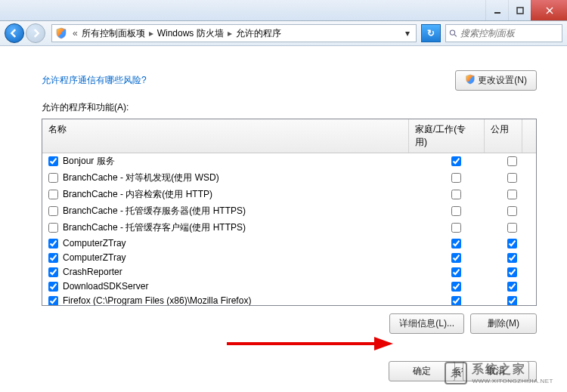 This screenshot has height=392, width=567. What do you see at coordinates (26, 33) in the screenshot?
I see `nav-buttons` at bounding box center [26, 33].